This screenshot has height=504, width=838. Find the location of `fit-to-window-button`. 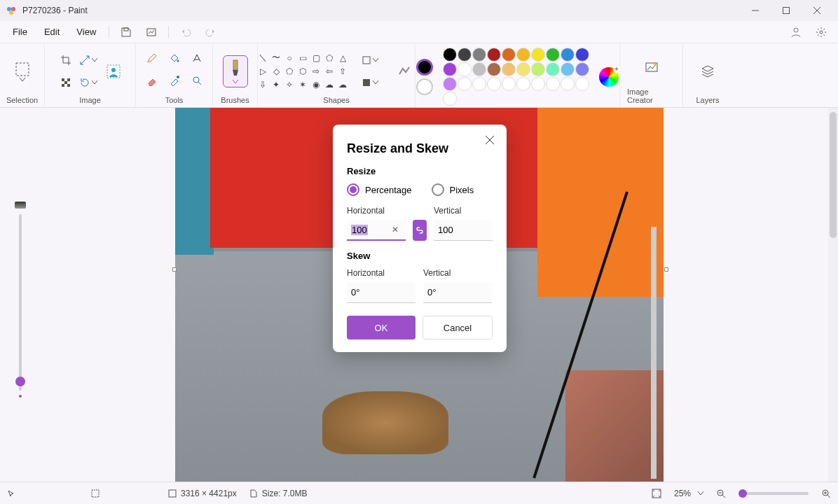

fit-to-window-button is located at coordinates (657, 493).